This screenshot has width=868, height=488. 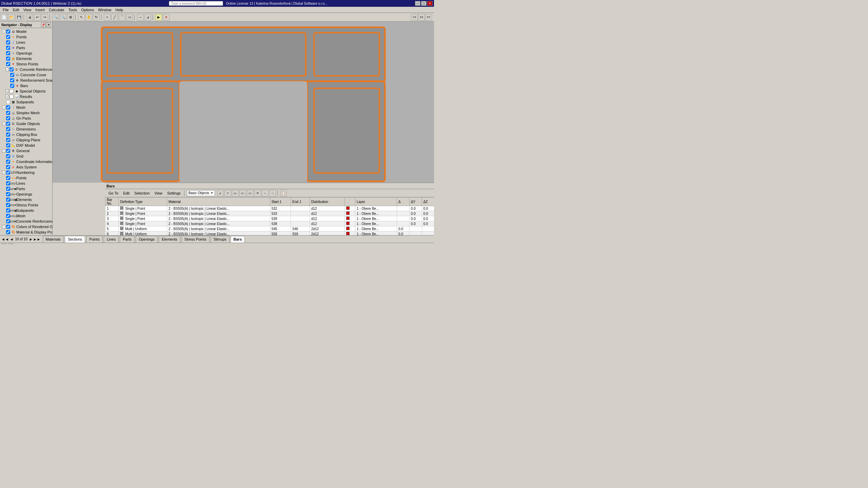 I want to click on tab-goto: Go To, so click(x=113, y=193).